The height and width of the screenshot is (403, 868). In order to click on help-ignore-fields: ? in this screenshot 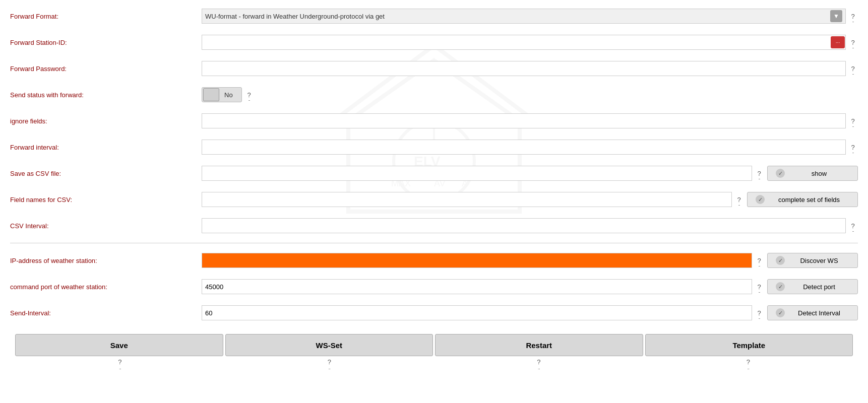, I will do `click(853, 121)`.